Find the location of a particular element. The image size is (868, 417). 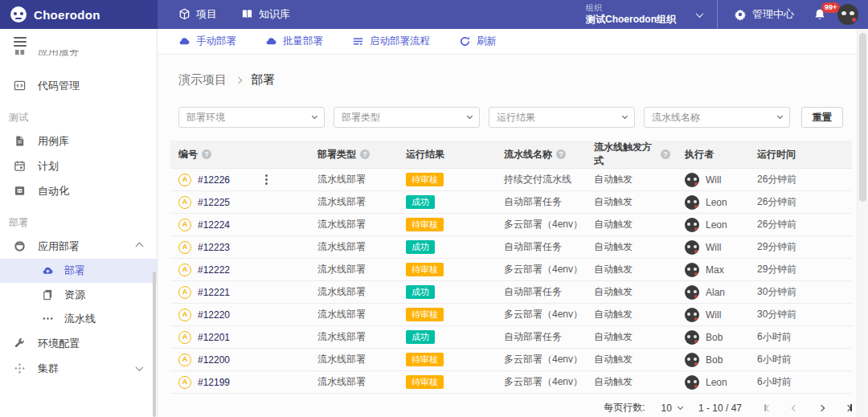

nav-project: 项目 is located at coordinates (198, 14).